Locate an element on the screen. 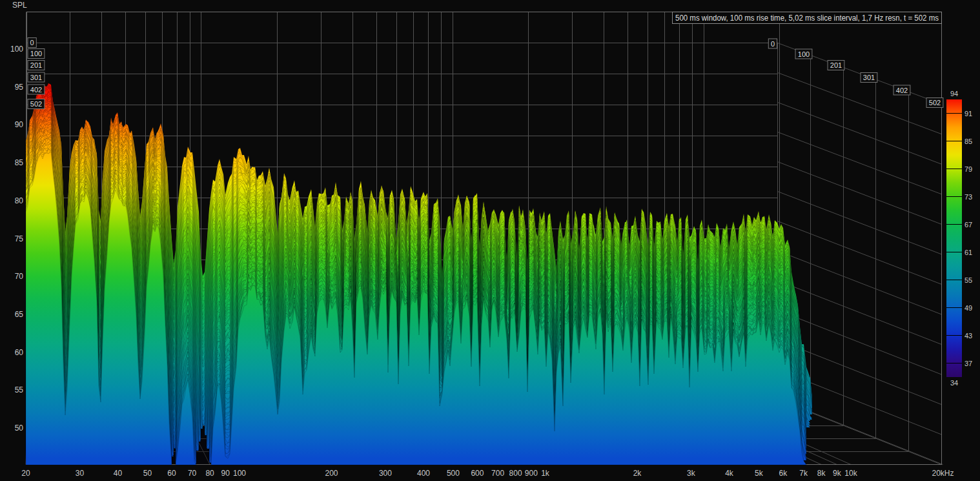 The image size is (980, 481). svg-text: SPL is located at coordinates (19, 5).